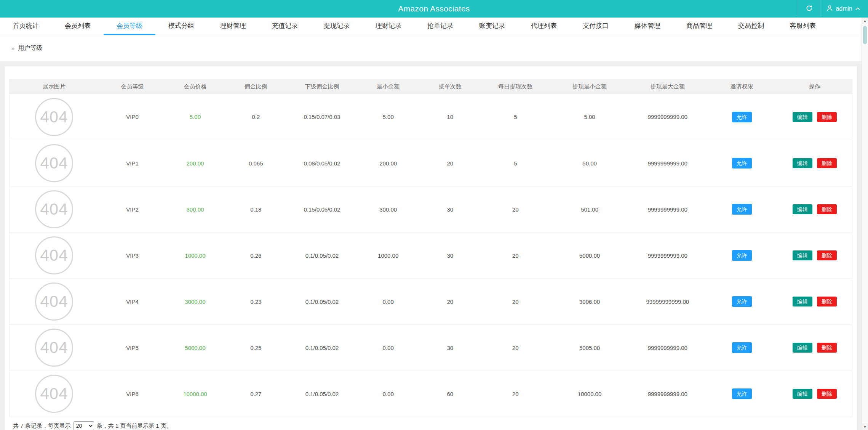  What do you see at coordinates (388, 26) in the screenshot?
I see `tab-7: 理财记录` at bounding box center [388, 26].